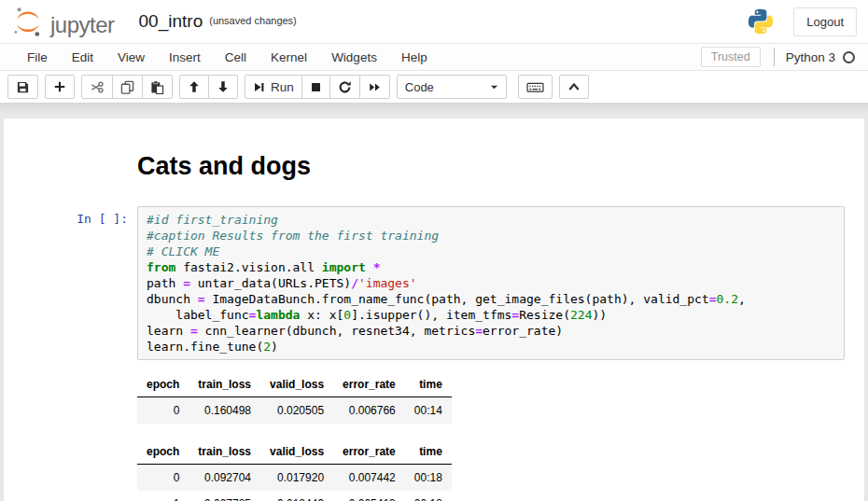  What do you see at coordinates (282, 88) in the screenshot?
I see `run-label: Run` at bounding box center [282, 88].